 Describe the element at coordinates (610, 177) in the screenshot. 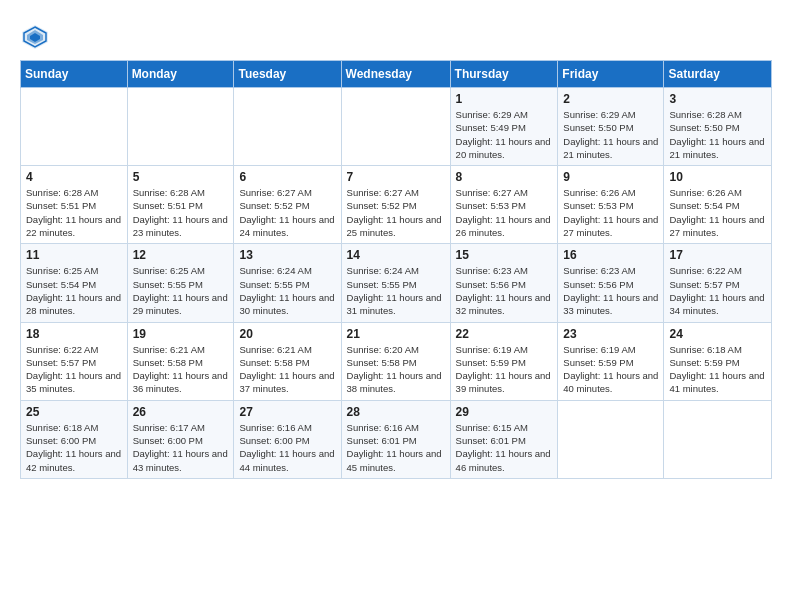

I see `day-number: 9` at that location.